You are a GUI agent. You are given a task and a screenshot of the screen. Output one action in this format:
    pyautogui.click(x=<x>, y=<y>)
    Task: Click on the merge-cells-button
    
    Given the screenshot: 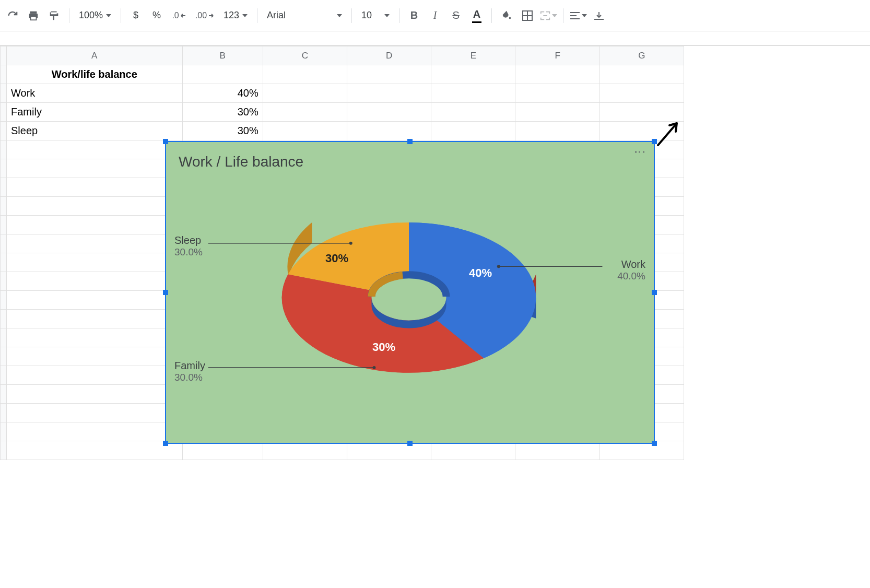 What is the action you would take?
    pyautogui.click(x=548, y=16)
    